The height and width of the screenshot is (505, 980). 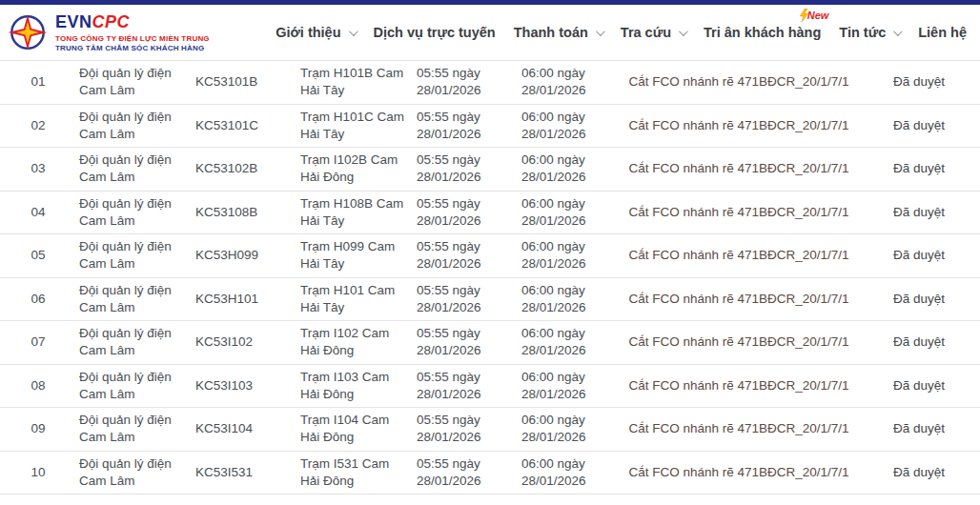 What do you see at coordinates (653, 32) in the screenshot?
I see `nav-item-tra-cuu: Tra cứu` at bounding box center [653, 32].